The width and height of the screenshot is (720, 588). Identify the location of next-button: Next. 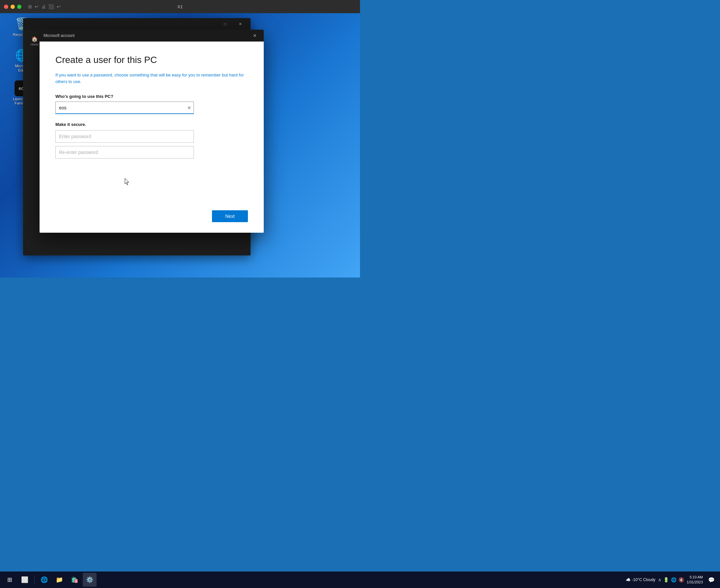
(230, 216).